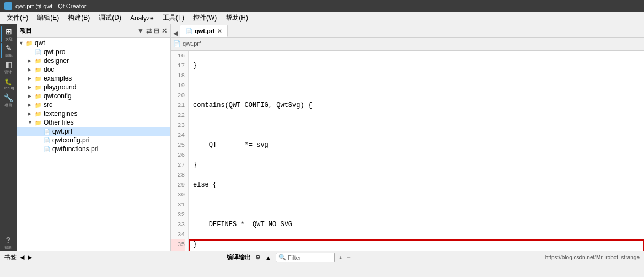 The height and width of the screenshot is (277, 644). What do you see at coordinates (94, 87) in the screenshot?
I see `tree-item-playground: ▶ 📁 playground` at bounding box center [94, 87].